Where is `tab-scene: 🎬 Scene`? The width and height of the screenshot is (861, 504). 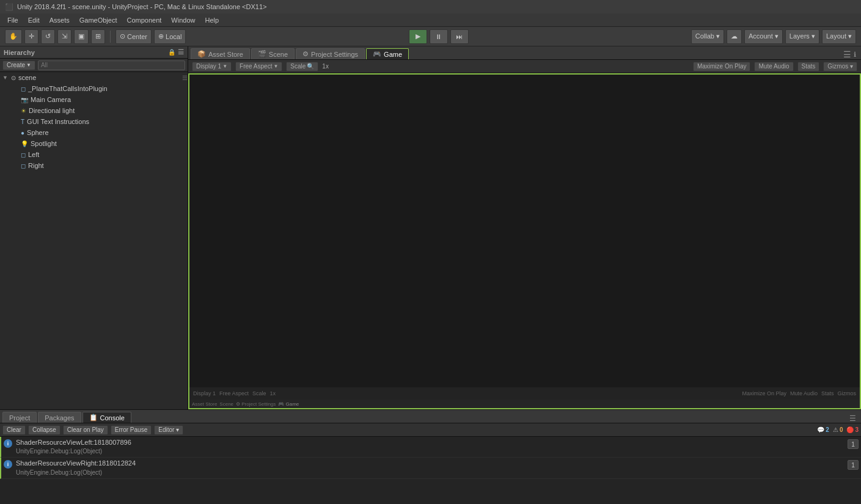 tab-scene: 🎬 Scene is located at coordinates (273, 54).